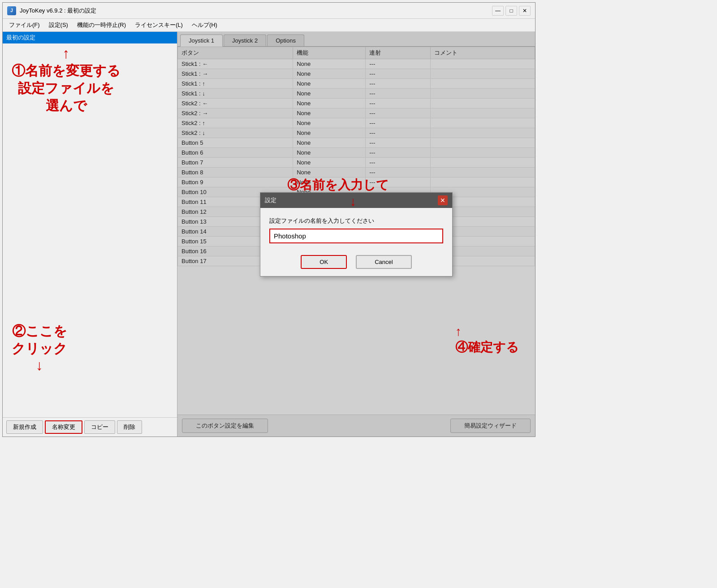  Describe the element at coordinates (525, 11) in the screenshot. I see `close-button: ✕` at that location.